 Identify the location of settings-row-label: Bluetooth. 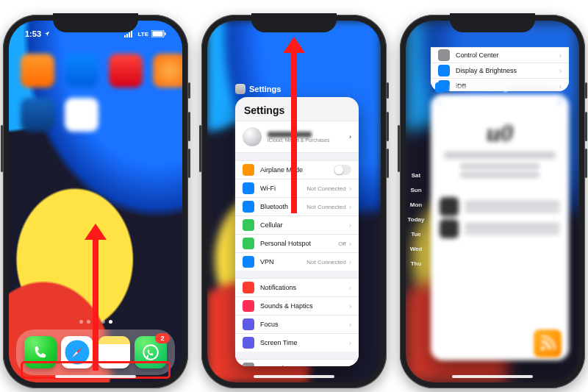
(281, 207).